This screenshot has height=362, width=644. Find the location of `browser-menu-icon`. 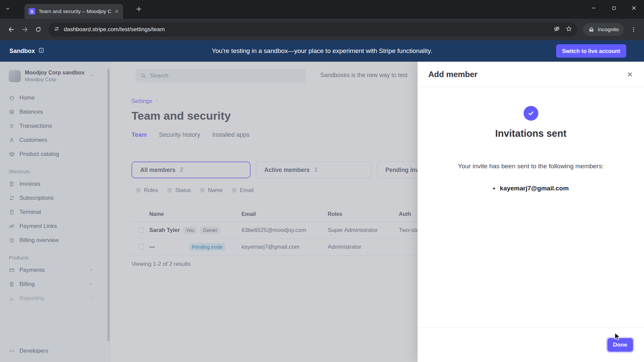

browser-menu-icon is located at coordinates (634, 29).